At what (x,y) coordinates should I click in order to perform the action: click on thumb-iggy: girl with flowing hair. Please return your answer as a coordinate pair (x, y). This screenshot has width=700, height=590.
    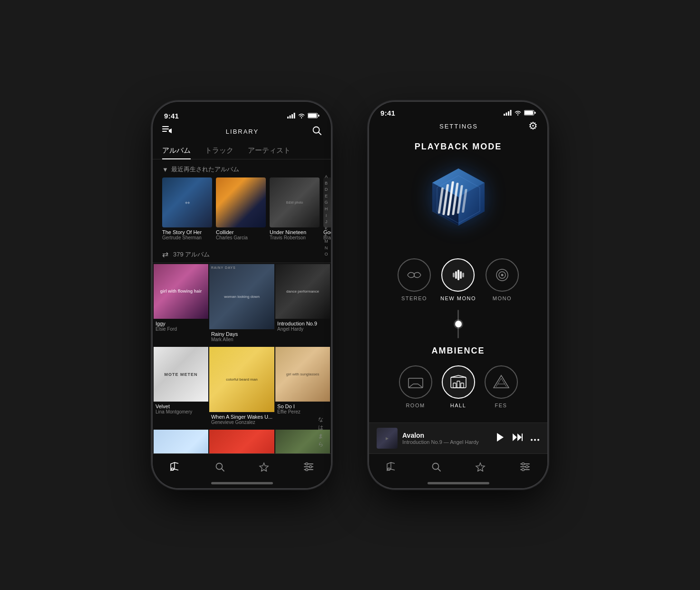
    Looking at the image, I should click on (181, 291).